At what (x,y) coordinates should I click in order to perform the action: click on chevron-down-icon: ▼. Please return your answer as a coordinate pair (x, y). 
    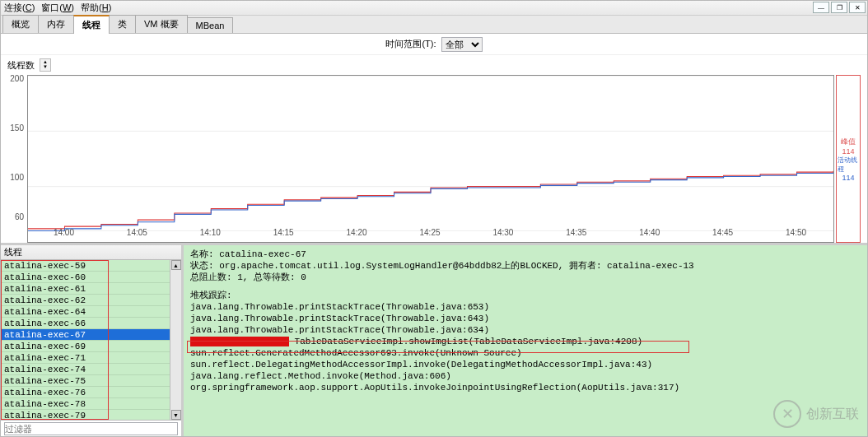
    Looking at the image, I should click on (45, 67).